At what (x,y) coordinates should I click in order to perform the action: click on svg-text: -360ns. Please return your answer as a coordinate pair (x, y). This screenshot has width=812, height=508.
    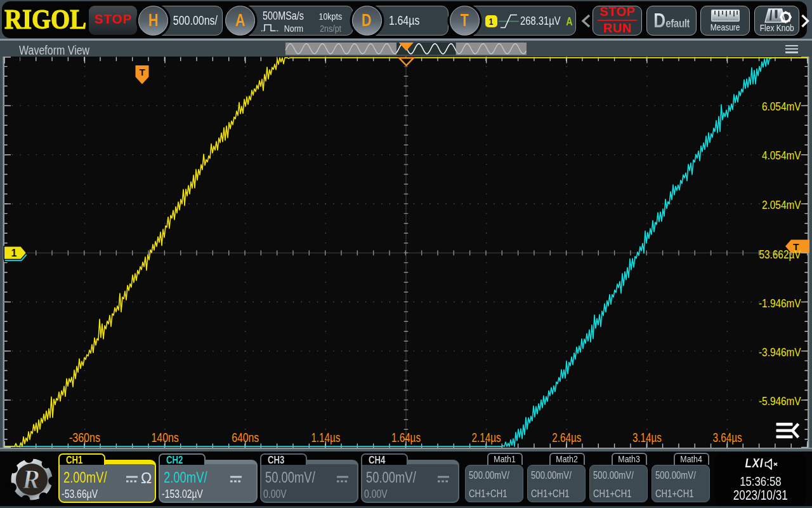
    Looking at the image, I should click on (85, 438).